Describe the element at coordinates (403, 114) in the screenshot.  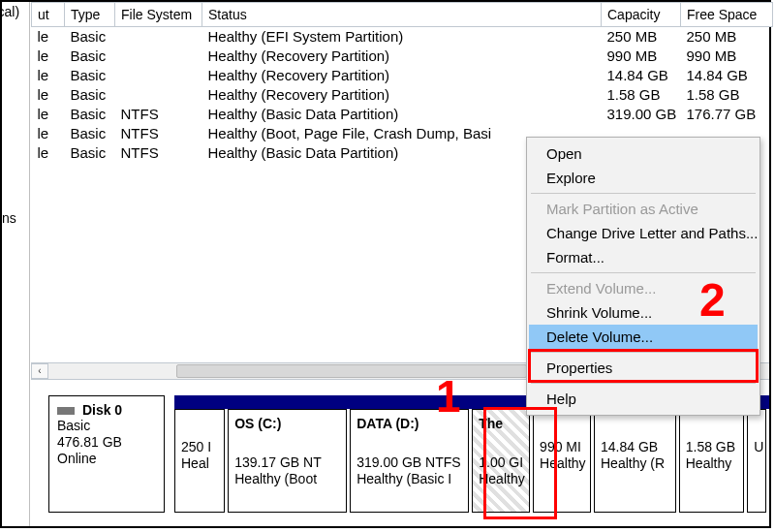
I see `table-row: leBasicNTFSHealthy (Basic Data Partition…` at that location.